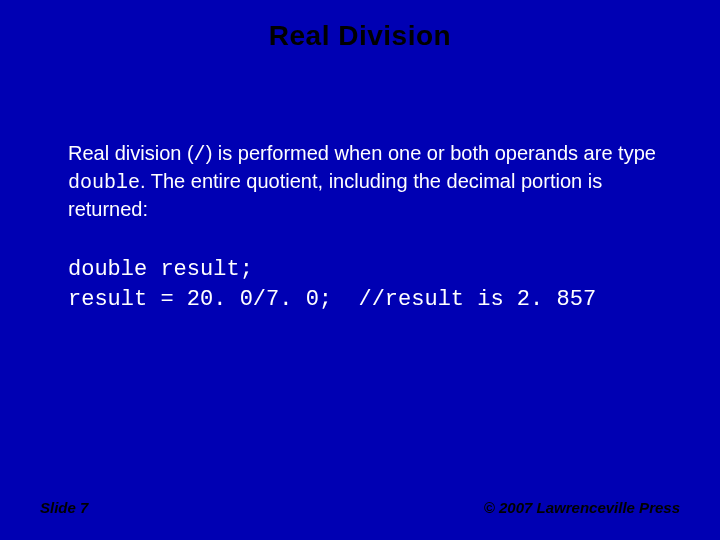  What do you see at coordinates (335, 195) in the screenshot?
I see `body-part3: . The entire quotient, including the dec…` at bounding box center [335, 195].